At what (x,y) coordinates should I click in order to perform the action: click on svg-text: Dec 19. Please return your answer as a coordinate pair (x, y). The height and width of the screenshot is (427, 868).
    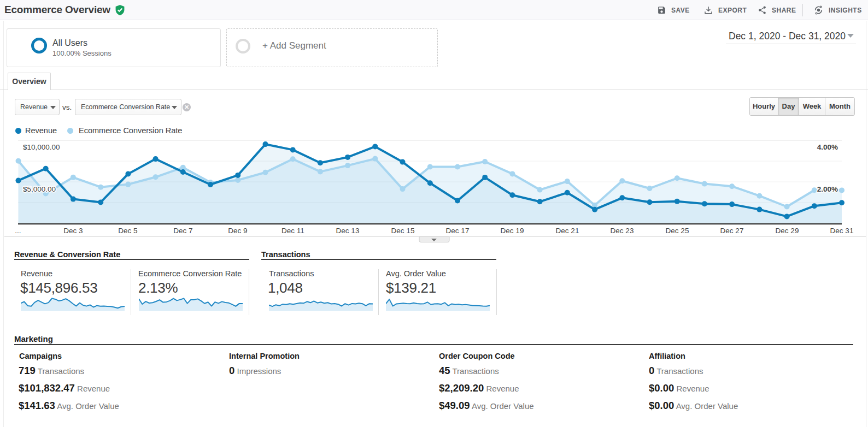
    Looking at the image, I should click on (513, 230).